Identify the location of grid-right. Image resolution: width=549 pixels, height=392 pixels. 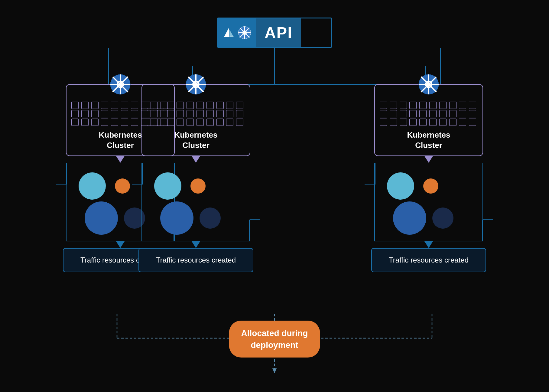
(429, 114).